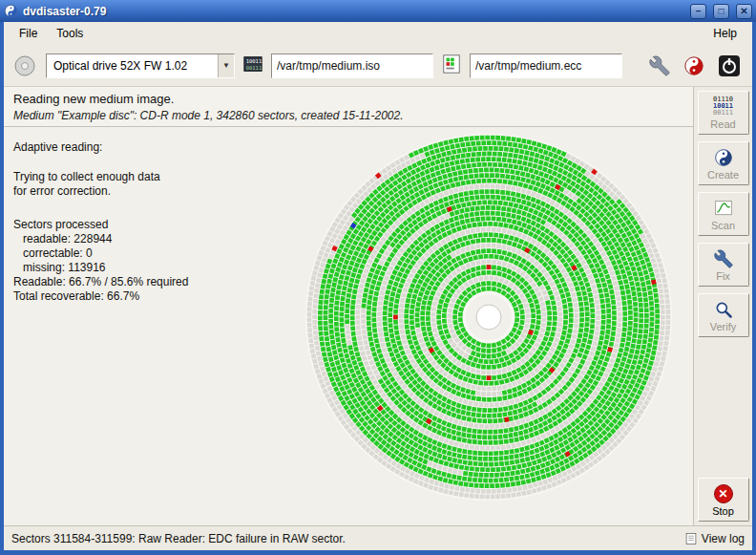 The width and height of the screenshot is (756, 555). What do you see at coordinates (140, 66) in the screenshot?
I see `drive-select: Optical drive 52X FW 1.02 ▼` at bounding box center [140, 66].